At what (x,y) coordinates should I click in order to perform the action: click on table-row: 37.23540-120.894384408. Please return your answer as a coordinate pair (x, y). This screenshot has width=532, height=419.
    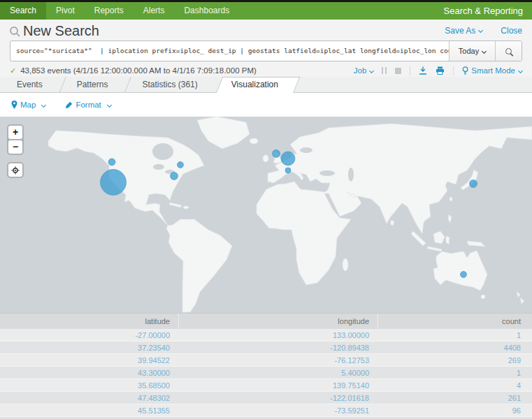
    Looking at the image, I should click on (266, 348).